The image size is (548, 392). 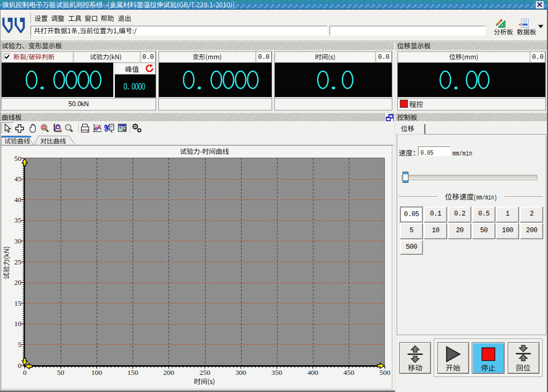 I want to click on svg-text: 200, so click(x=169, y=372).